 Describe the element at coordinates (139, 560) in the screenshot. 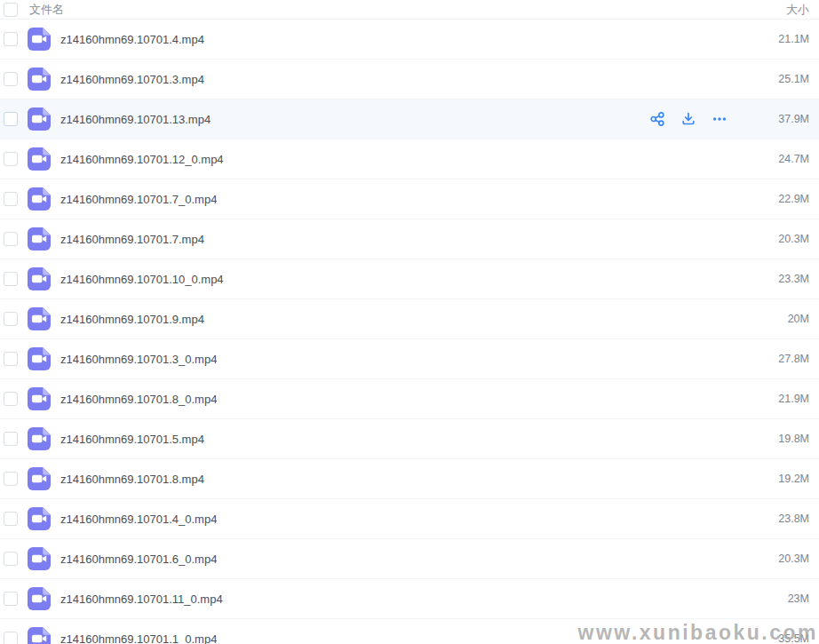

I see `file-name: z14160hmn69.10701.6_0.mp4` at that location.